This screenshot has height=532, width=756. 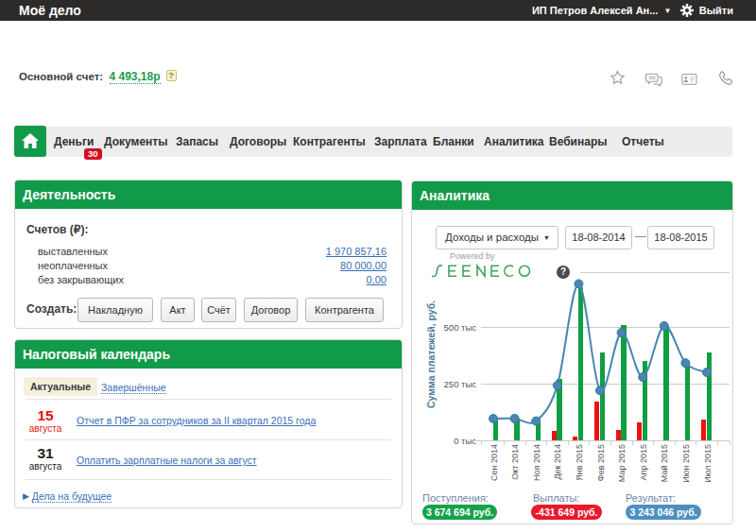 I want to click on svg-text: Сен 2014, so click(x=494, y=463).